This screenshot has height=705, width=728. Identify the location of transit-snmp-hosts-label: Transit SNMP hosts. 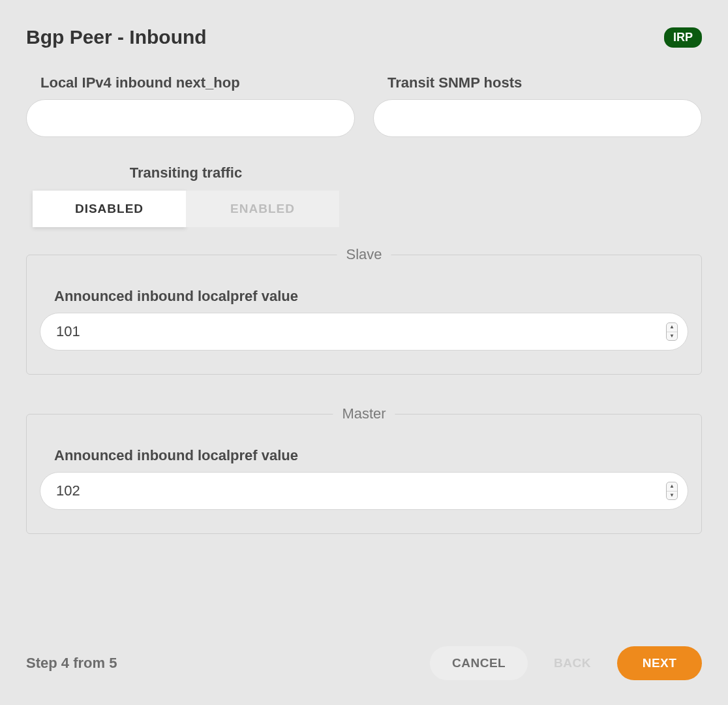
(545, 83).